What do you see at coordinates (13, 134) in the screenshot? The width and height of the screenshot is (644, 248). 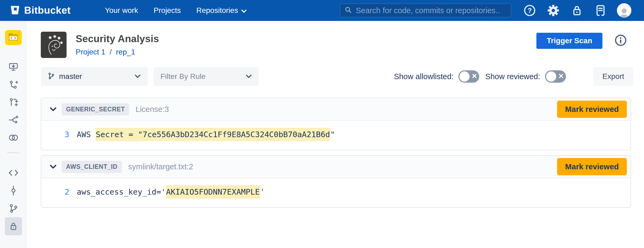 I see `repo-sidebar` at bounding box center [13, 134].